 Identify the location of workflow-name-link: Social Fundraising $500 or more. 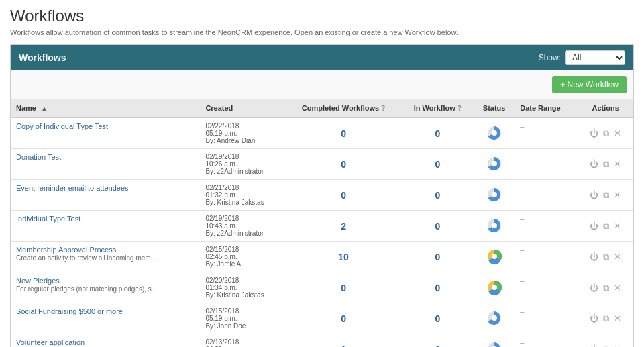
(70, 311).